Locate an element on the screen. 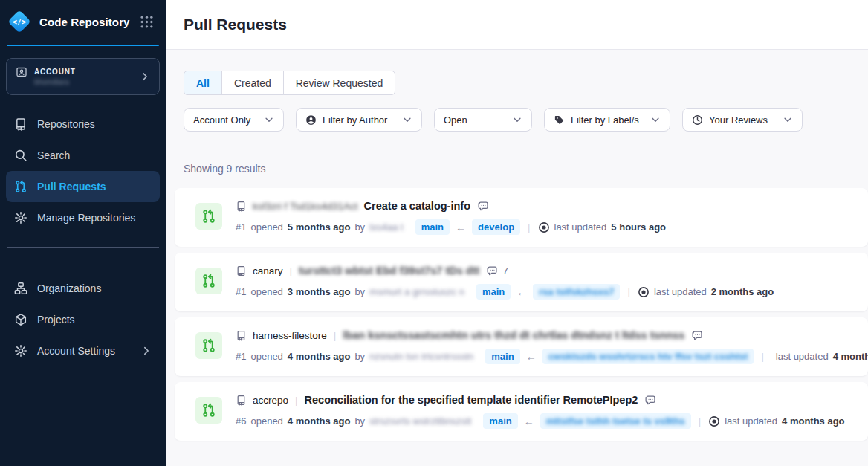 The height and width of the screenshot is (466, 868). account-selector: ACCOUNT bhsmdiara is located at coordinates (83, 77).